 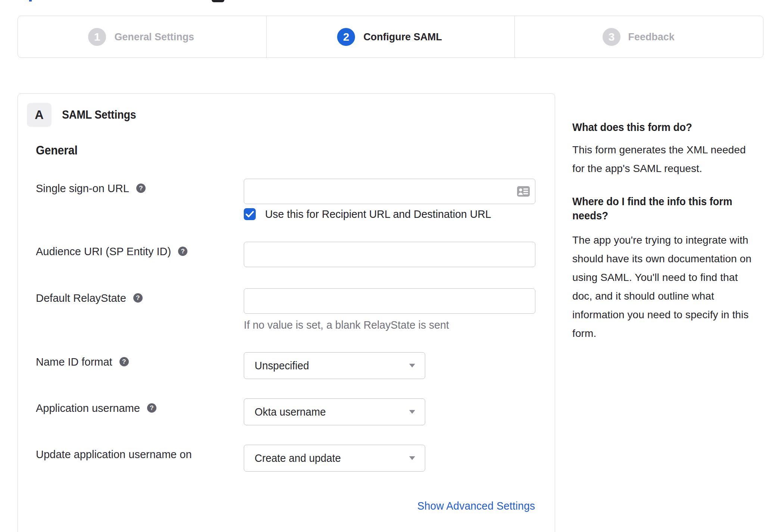 What do you see at coordinates (335, 366) in the screenshot?
I see `name-id-format-select: Unspecified` at bounding box center [335, 366].